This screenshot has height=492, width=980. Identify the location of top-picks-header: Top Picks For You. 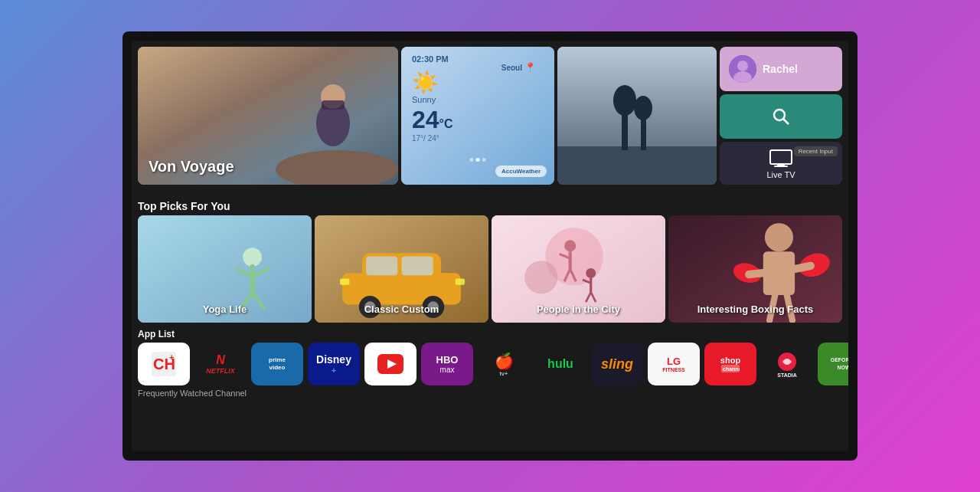
(490, 205).